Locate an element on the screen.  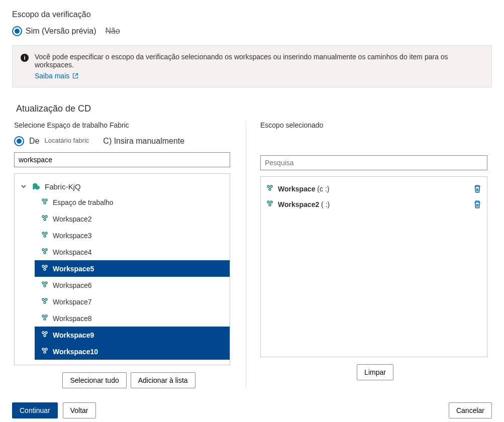
tree-item: Workspace2 is located at coordinates (132, 219).